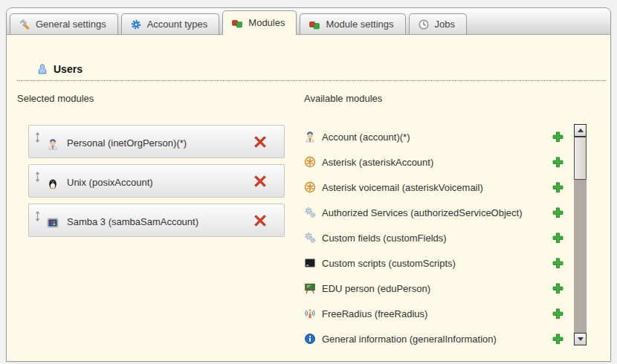 The width and height of the screenshot is (617, 364). I want to click on available-module-label: Authorized Services (authorizedServiceOb…, so click(422, 212).